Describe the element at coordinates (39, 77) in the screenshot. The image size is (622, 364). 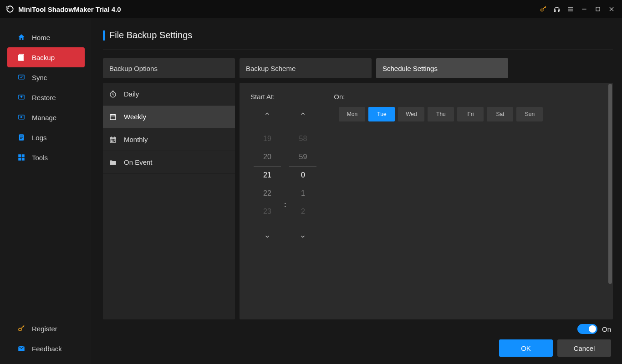
I see `sidebar-item-label: Sync` at that location.